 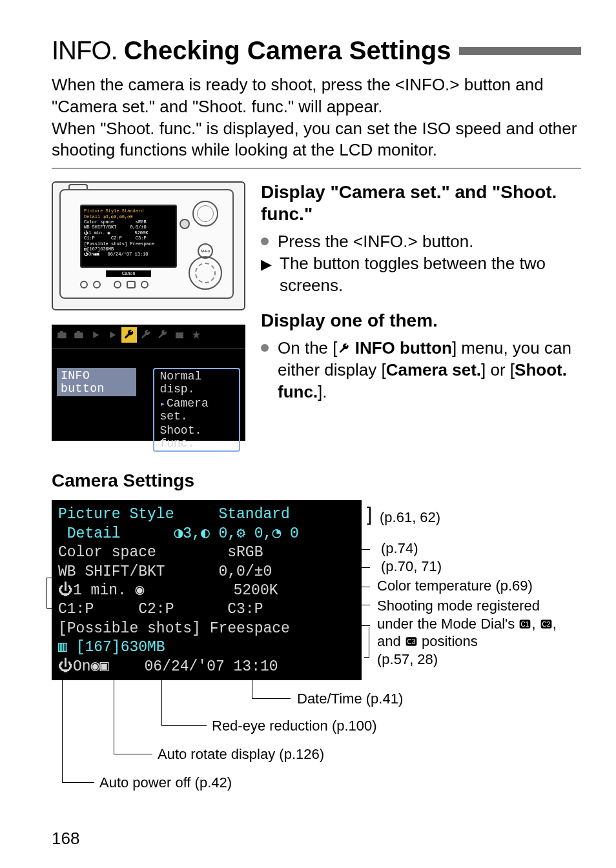 I want to click on camera-mini-lcd: Picture Style Standard Detail ◑3,◐0,⚙0,◔…, so click(x=128, y=236).